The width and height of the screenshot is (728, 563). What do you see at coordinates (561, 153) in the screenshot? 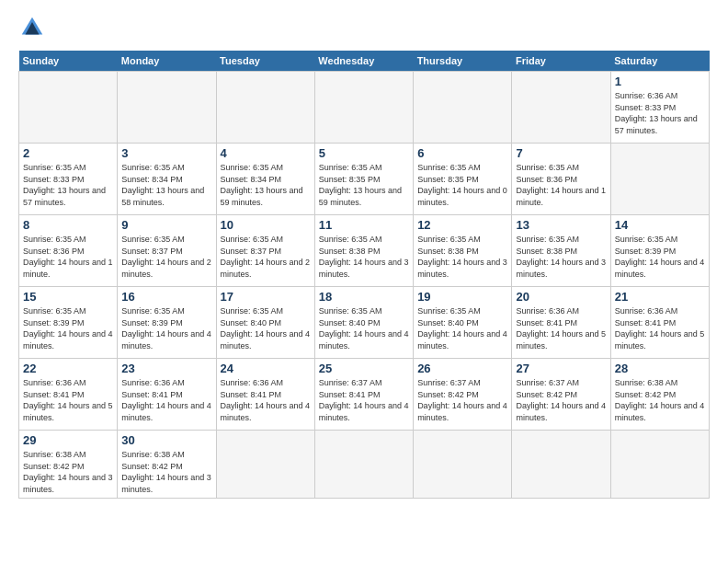
I see `day-number: 7` at bounding box center [561, 153].